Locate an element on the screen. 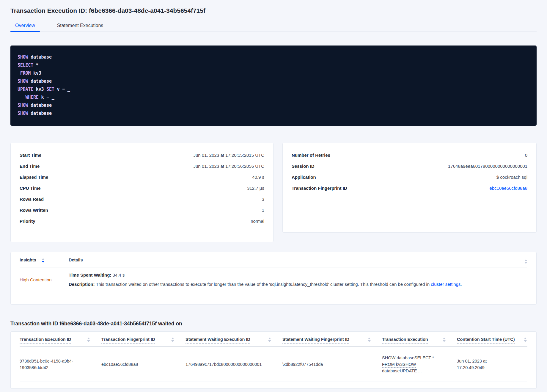  session-id-value: 17648a9eea6017800000000000000001 is located at coordinates (488, 166).